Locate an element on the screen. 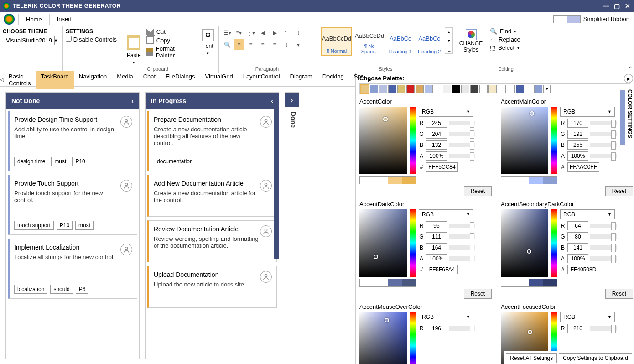  change-styles-button: CHANGE Styles is located at coordinates (471, 41).